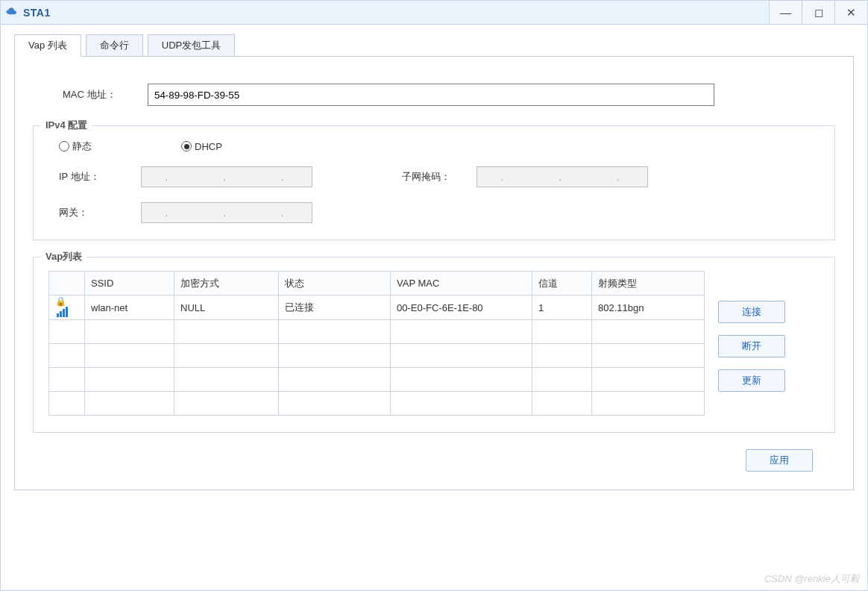 This screenshot has height=591, width=868. Describe the element at coordinates (186, 146) in the screenshot. I see `radio-dhcp-circle` at that location.